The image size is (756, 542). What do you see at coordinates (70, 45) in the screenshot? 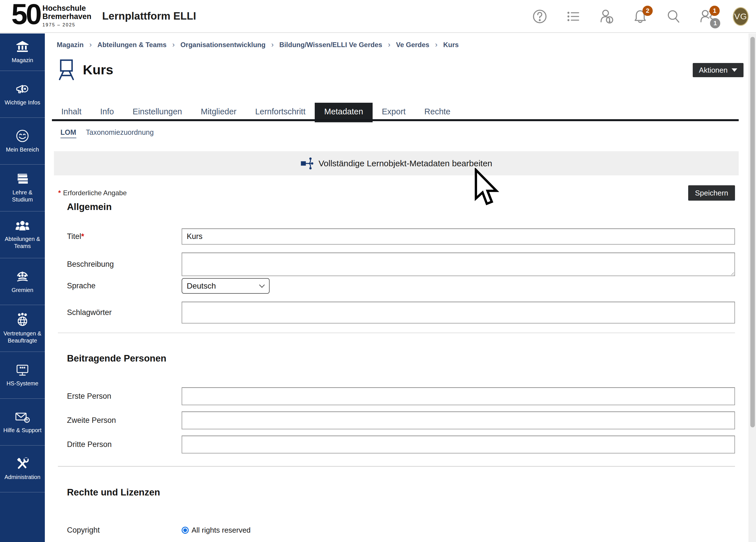
I see `breadcrumb-item: Magazin` at bounding box center [70, 45].